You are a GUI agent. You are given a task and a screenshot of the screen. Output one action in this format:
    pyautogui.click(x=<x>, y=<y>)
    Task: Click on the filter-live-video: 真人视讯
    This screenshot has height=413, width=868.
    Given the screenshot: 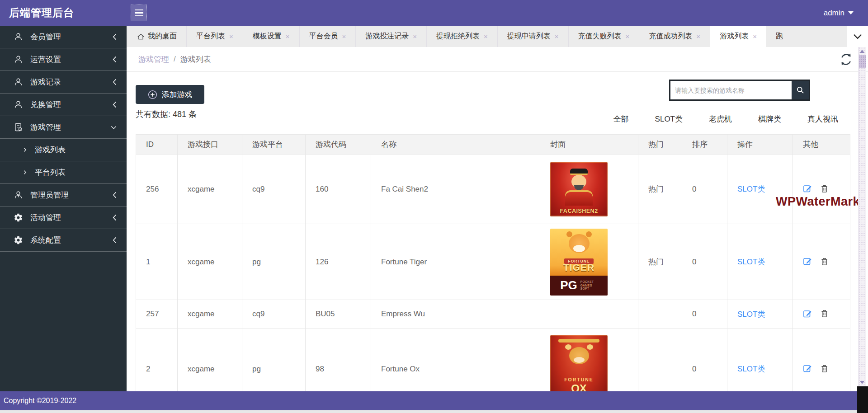 What is the action you would take?
    pyautogui.click(x=823, y=119)
    